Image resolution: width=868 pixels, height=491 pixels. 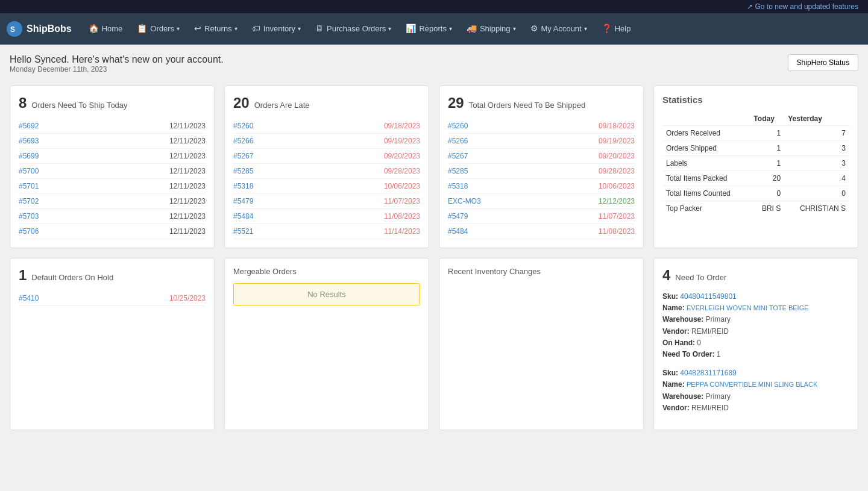 I want to click on order-link: #5706, so click(x=29, y=231).